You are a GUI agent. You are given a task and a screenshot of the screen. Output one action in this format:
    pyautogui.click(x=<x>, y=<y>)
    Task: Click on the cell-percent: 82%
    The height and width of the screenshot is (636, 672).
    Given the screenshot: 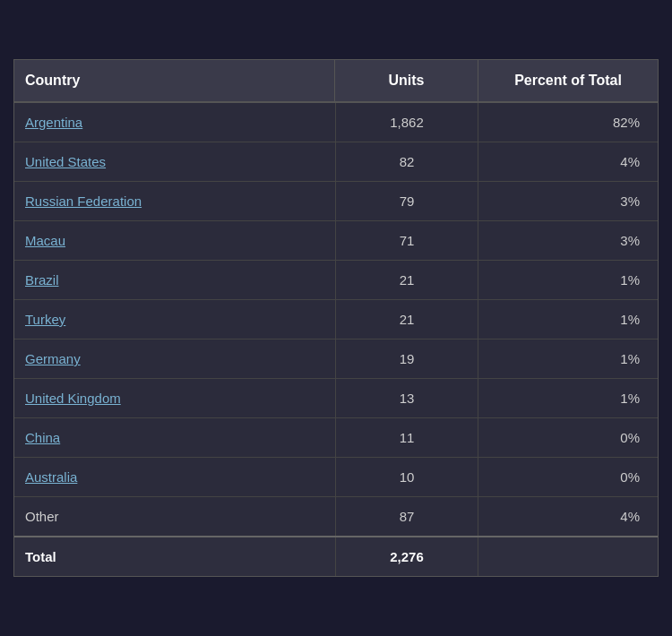 What is the action you would take?
    pyautogui.click(x=568, y=122)
    